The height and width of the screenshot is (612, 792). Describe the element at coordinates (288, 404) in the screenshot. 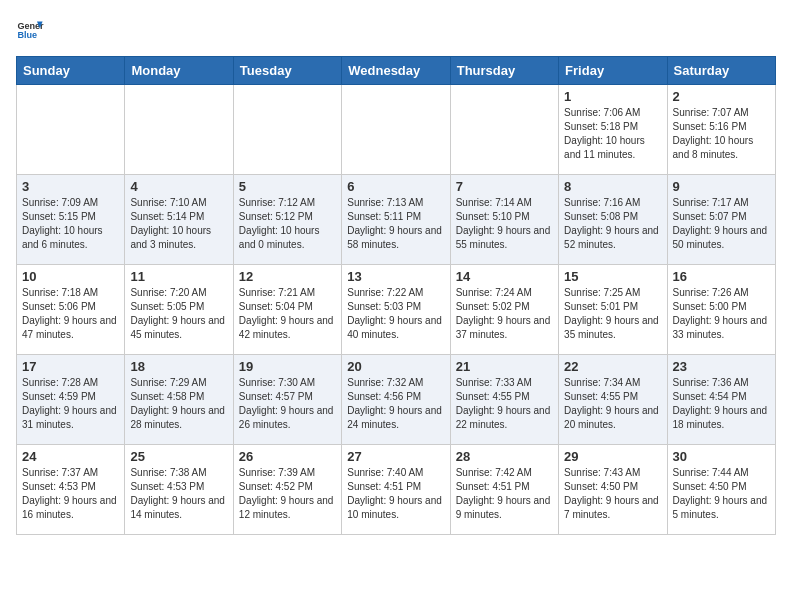

I see `day-info: Sunrise: 7:30 AM Sunset: 4:57 PM Dayligh…` at that location.